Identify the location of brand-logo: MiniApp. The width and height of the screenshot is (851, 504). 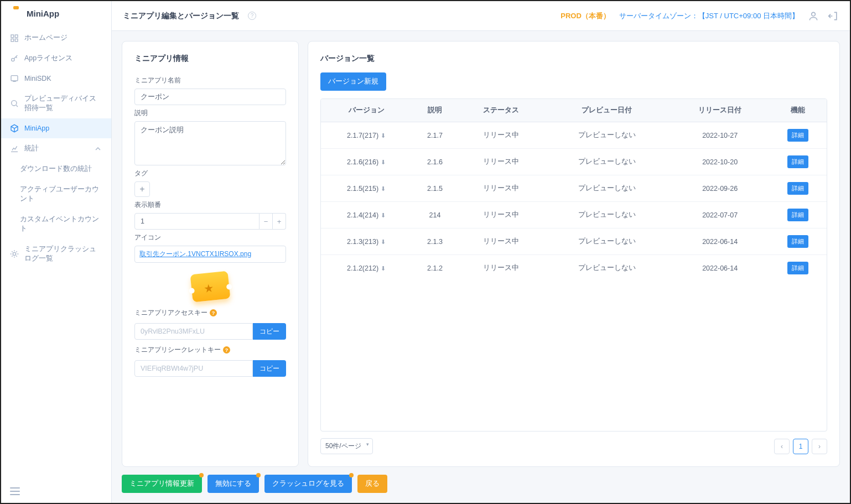
(56, 13).